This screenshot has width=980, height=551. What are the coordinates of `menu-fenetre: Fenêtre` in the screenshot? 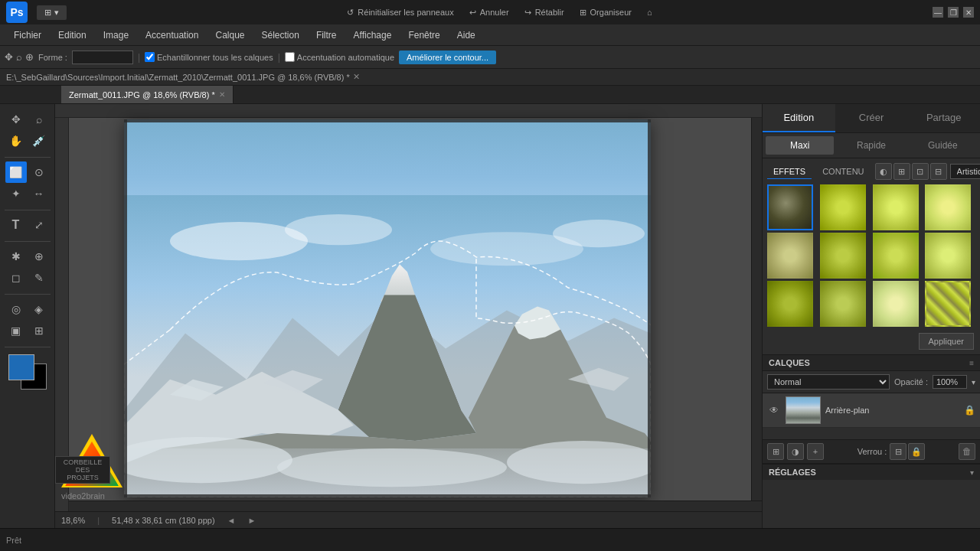 It's located at (424, 35).